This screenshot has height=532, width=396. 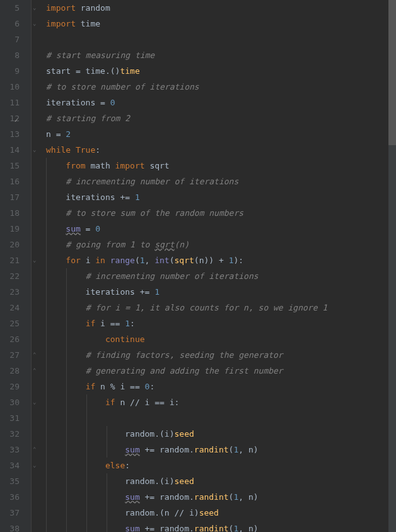 I want to click on code-line: from math import sqrt, so click(x=187, y=165).